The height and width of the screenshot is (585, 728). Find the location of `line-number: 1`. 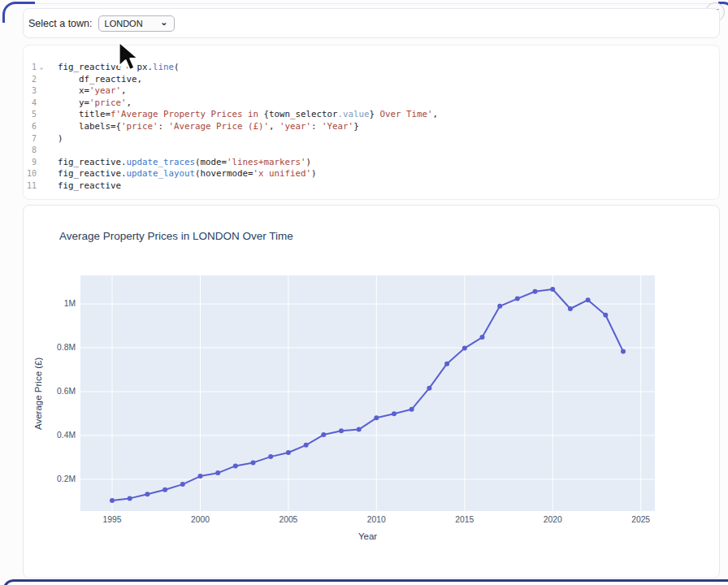

line-number: 1 is located at coordinates (30, 68).